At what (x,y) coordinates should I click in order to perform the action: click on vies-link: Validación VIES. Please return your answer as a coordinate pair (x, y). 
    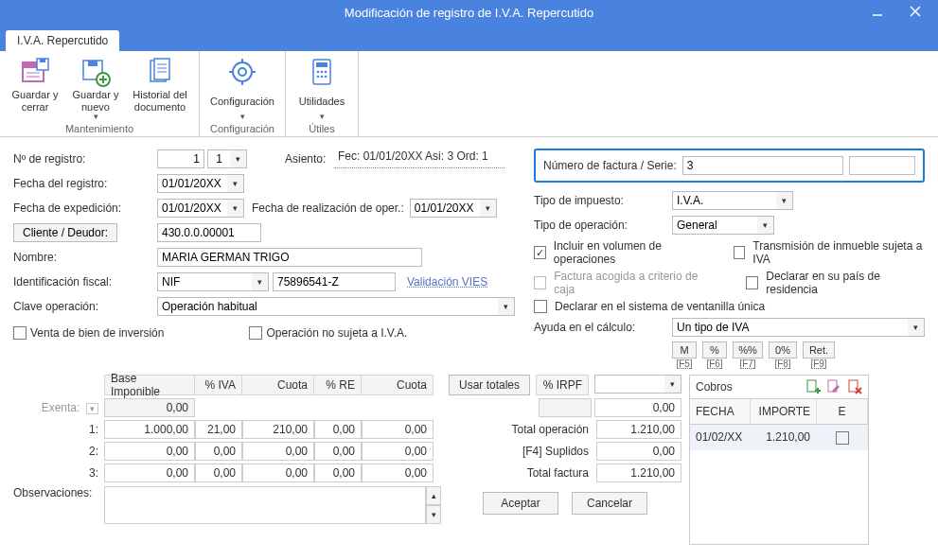
    Looking at the image, I should click on (447, 282).